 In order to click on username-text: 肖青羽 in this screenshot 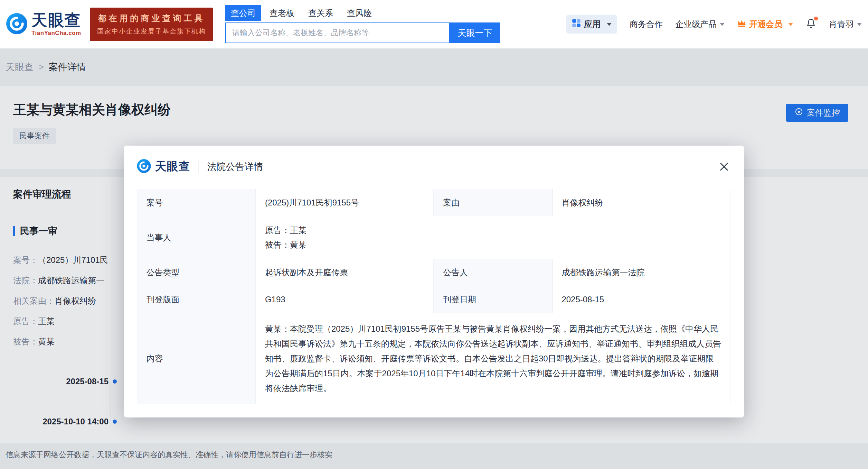, I will do `click(841, 24)`.